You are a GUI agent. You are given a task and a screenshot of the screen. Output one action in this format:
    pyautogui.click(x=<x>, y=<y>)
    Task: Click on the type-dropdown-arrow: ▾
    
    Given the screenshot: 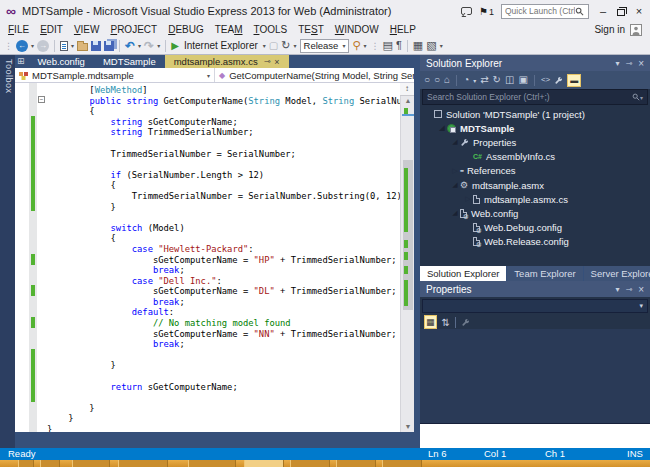 What is the action you would take?
    pyautogui.click(x=208, y=76)
    